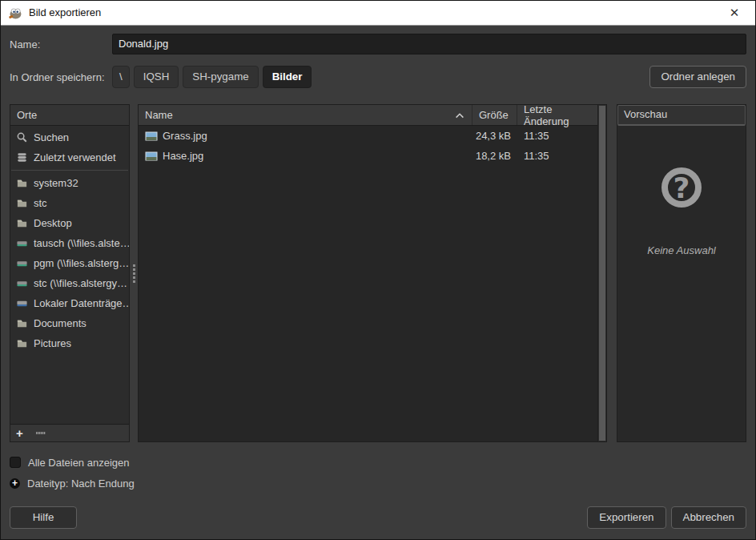 This screenshot has width=756, height=540. What do you see at coordinates (41, 433) in the screenshot?
I see `remove-place-button` at bounding box center [41, 433].